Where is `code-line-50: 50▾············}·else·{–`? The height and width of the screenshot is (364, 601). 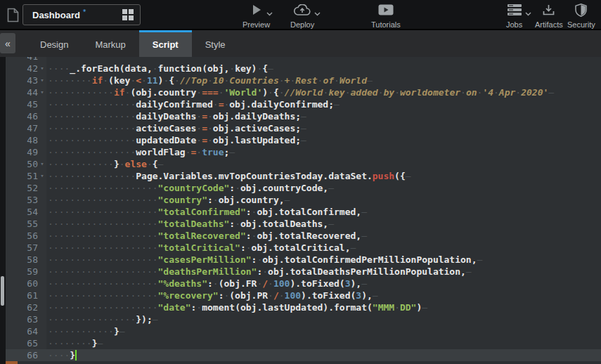
code-line-50: 50▾············}·else·{– is located at coordinates (304, 164).